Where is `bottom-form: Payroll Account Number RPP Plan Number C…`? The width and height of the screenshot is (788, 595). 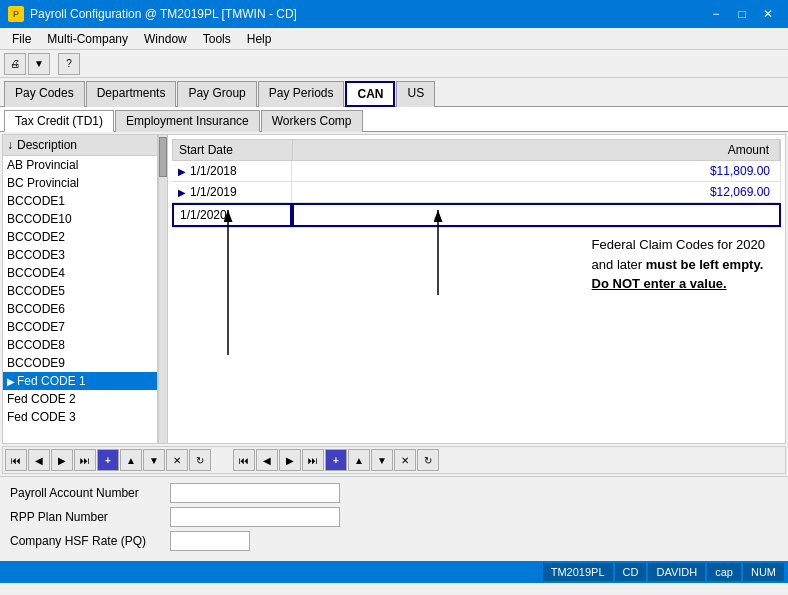
bottom-form: Payroll Account Number RPP Plan Number C… is located at coordinates (394, 518).